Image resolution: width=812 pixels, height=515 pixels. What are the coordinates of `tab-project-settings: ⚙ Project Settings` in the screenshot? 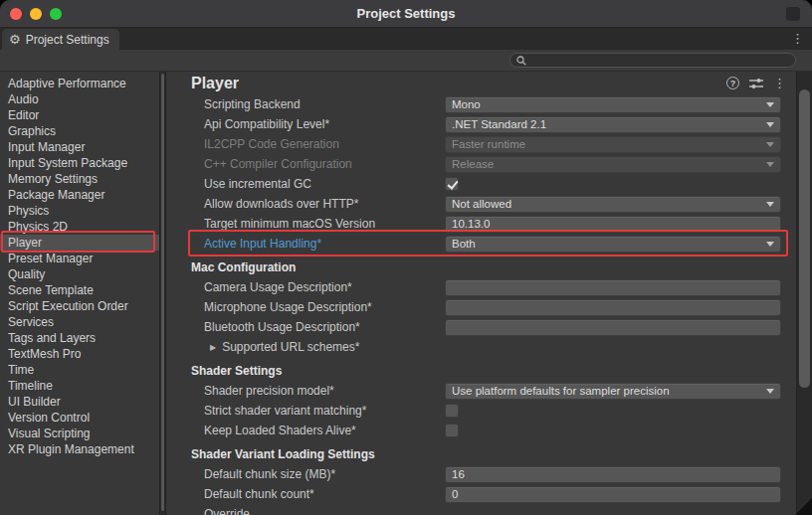 It's located at (61, 40).